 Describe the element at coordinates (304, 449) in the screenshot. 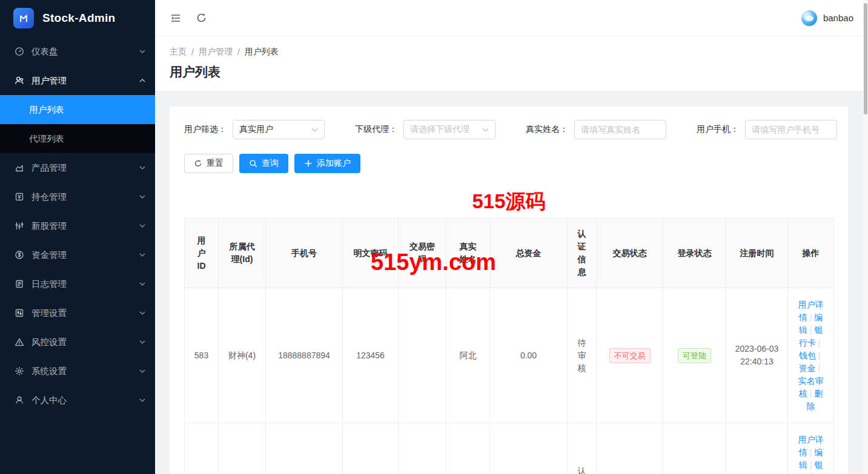

I see `cell-phone` at that location.